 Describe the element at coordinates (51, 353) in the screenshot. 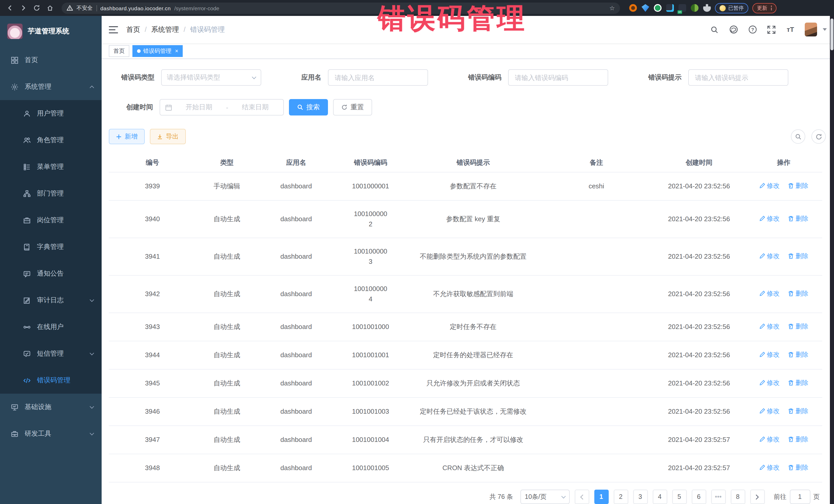

I see `sidebar-item-短信管理: 短信管理` at that location.